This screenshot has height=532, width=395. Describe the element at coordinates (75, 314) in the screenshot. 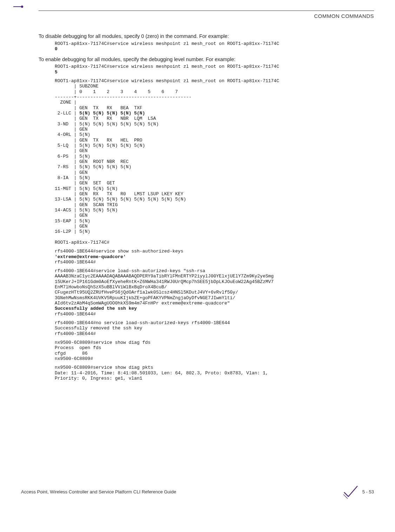

I see `b3-l9: rfs4000-1BE644#` at that location.